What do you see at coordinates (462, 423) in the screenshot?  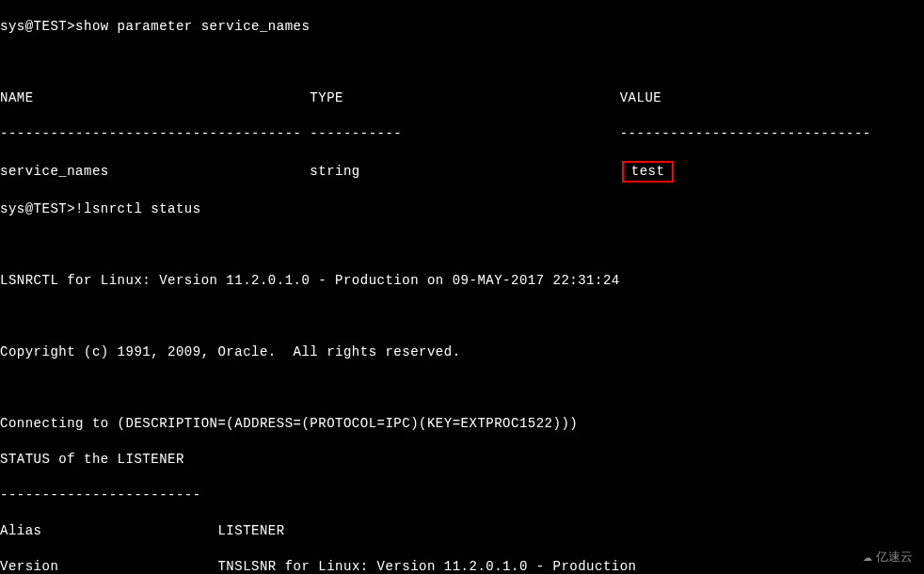 I see `connecting-line: Connecting to (DESCRIPTION=(ADDRESS=(PRO…` at bounding box center [462, 423].